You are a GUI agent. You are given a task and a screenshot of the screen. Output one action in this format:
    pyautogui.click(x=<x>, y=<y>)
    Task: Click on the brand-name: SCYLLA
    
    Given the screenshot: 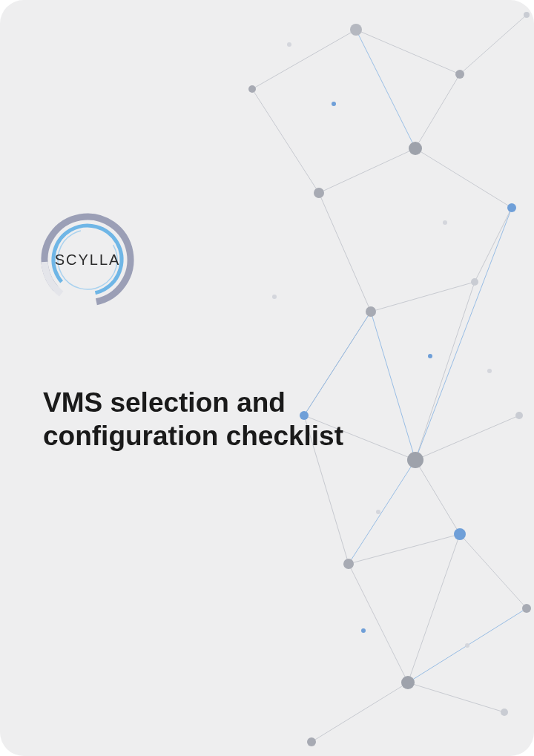 What is the action you would take?
    pyautogui.click(x=88, y=260)
    